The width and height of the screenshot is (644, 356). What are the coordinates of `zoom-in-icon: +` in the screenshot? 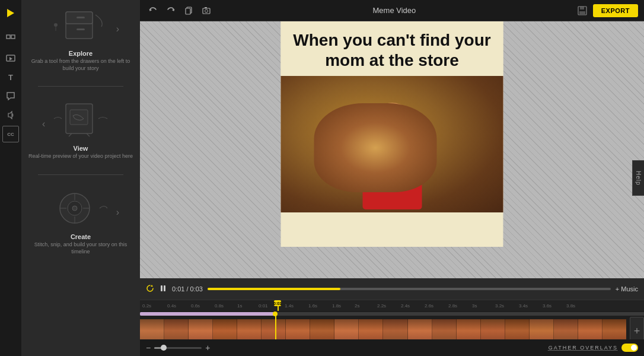 It's located at (208, 348).